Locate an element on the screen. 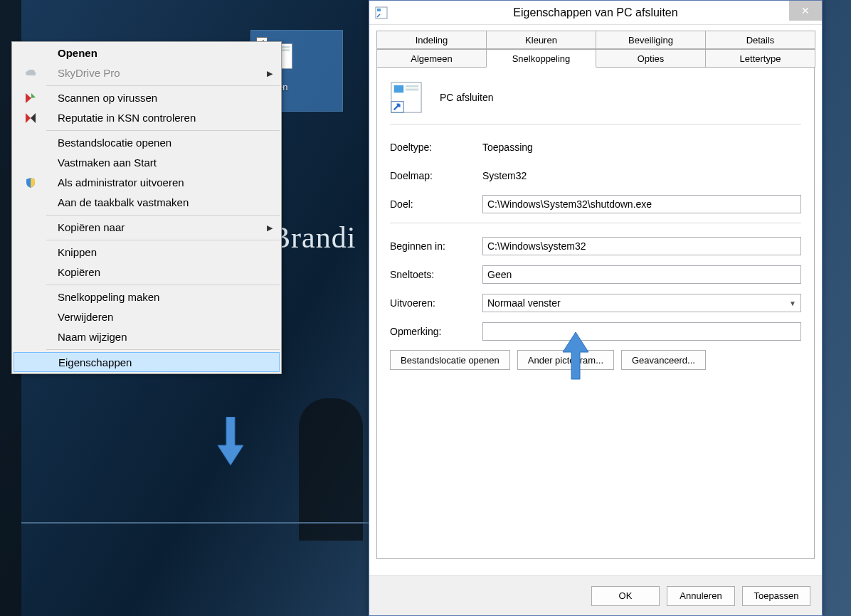  chevron-down-icon: ▼ is located at coordinates (793, 303).